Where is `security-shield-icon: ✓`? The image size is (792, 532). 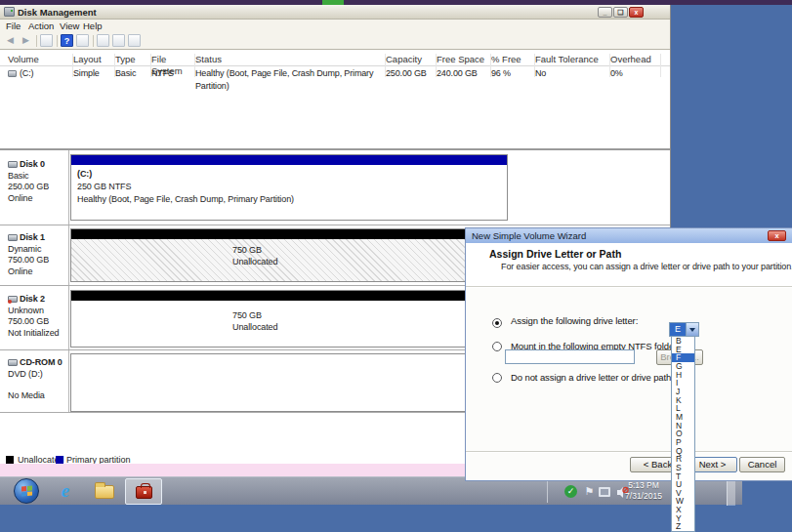
security-shield-icon: ✓ is located at coordinates (570, 492).